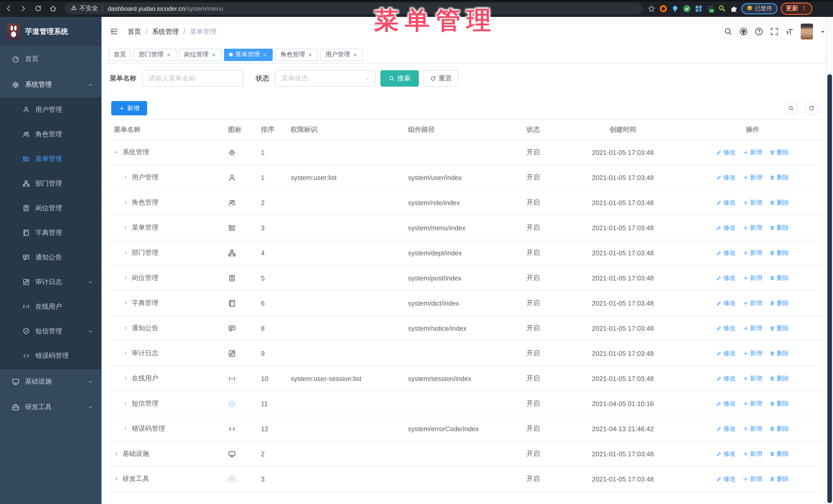 This screenshot has width=833, height=504. What do you see at coordinates (734, 8) in the screenshot?
I see `ext-puzzle-icon` at bounding box center [734, 8].